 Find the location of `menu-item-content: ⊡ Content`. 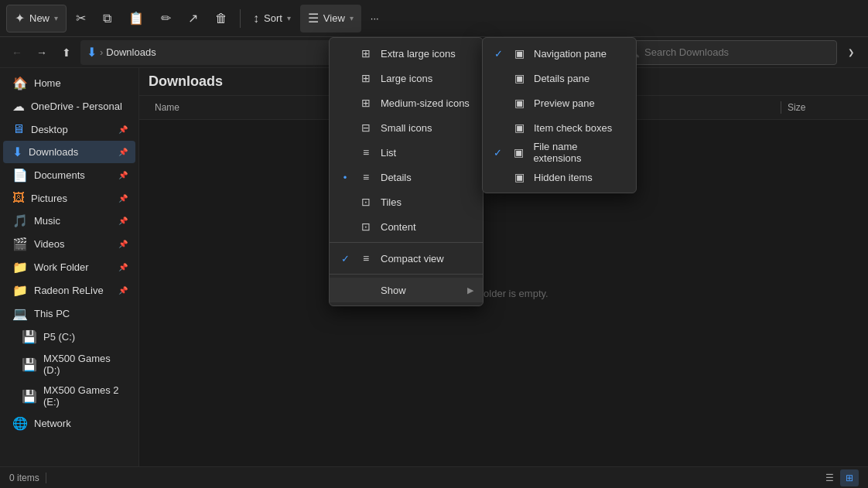

menu-item-content: ⊡ Content is located at coordinates (406, 227).